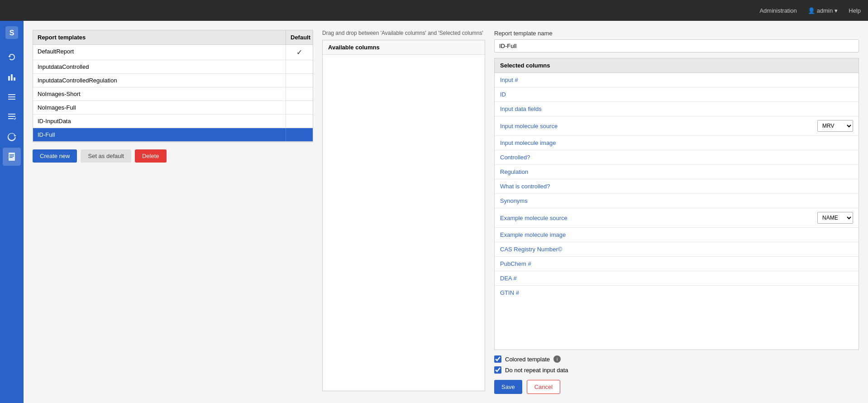 This screenshot has width=868, height=403. What do you see at coordinates (677, 359) in the screenshot?
I see `colored-template-row: Colored template i` at bounding box center [677, 359].